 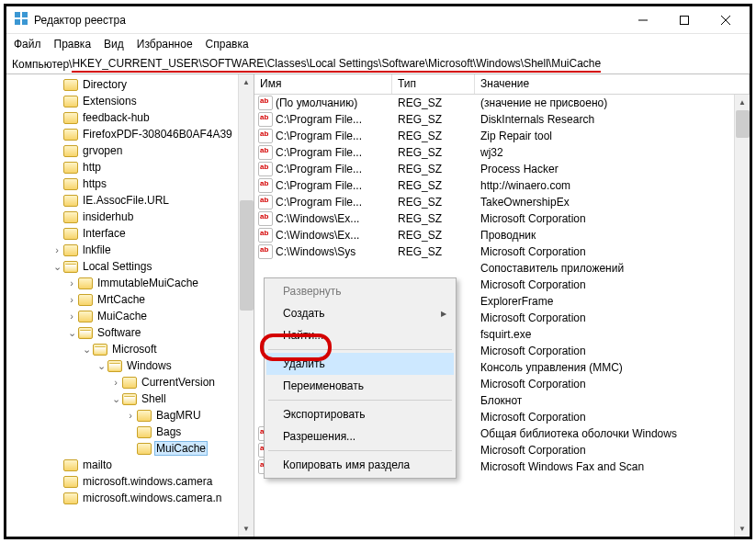 I want to click on value-data: fsquirt.exe, so click(x=612, y=334).